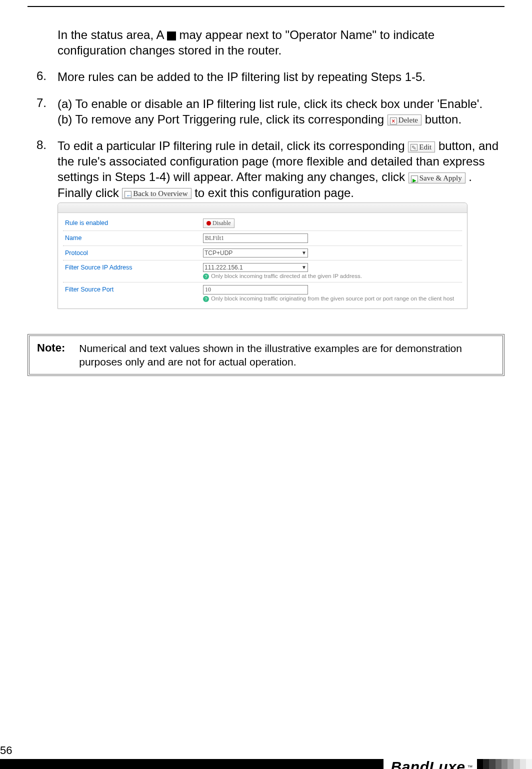  I want to click on label-src-ip: Filter Source IP Address, so click(133, 267).